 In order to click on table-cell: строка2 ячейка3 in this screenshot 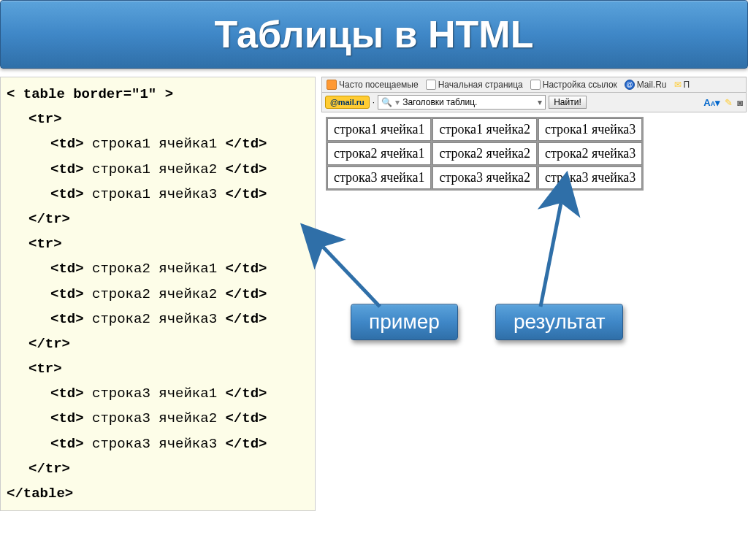, I will do `click(590, 153)`.